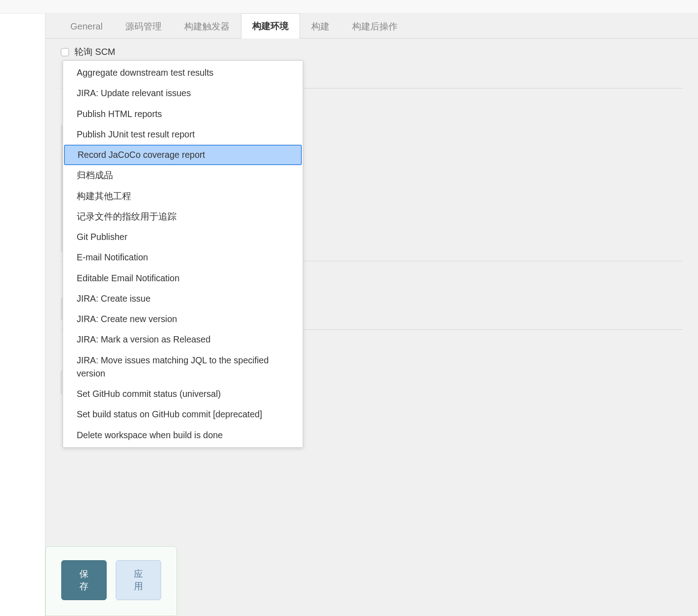 Image resolution: width=698 pixels, height=616 pixels. What do you see at coordinates (183, 134) in the screenshot?
I see `dropdown-item-publish-junit: Publish JUnit test result report` at bounding box center [183, 134].